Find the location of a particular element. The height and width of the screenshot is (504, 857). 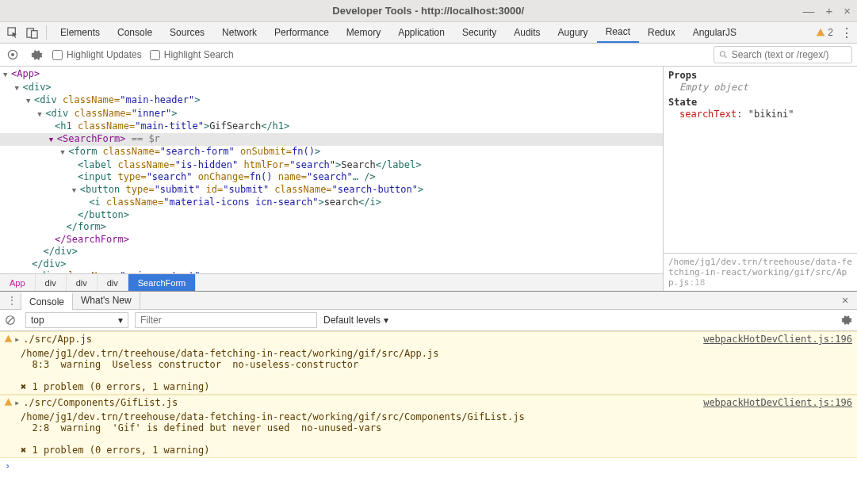

context-selector: top▾ is located at coordinates (77, 320).